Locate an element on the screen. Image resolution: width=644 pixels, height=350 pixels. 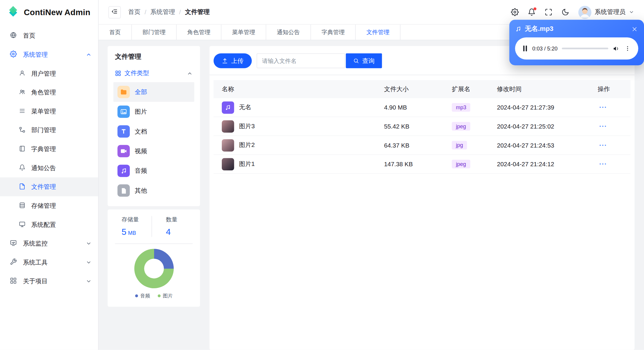
org-tree-icon is located at coordinates (22, 130).